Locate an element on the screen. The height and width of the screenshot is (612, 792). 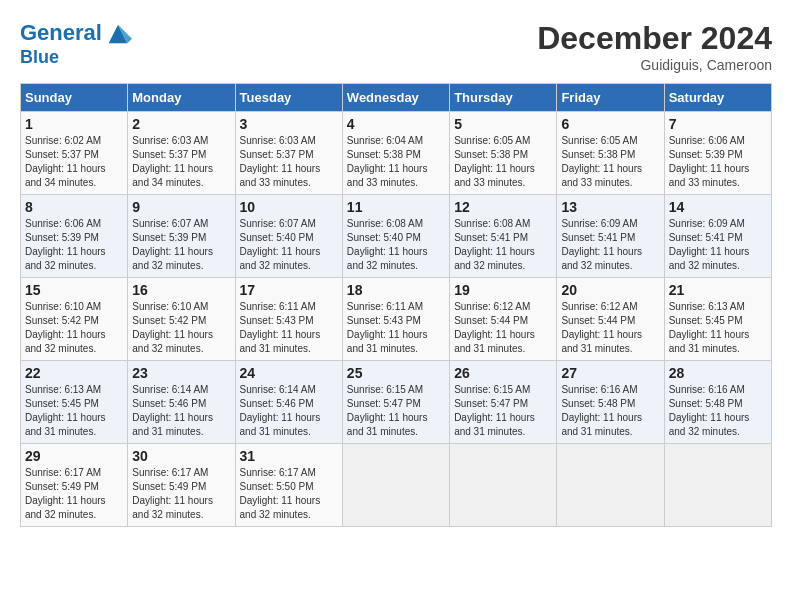
day-info: Sunrise: 6:06 AM Sunset: 5:39 PM Dayligh… is located at coordinates (74, 245).